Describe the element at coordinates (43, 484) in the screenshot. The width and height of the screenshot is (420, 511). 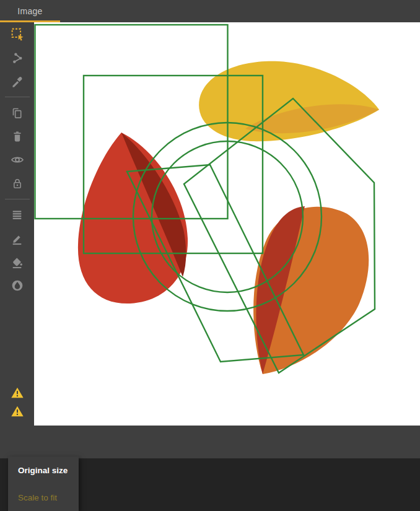
I see `scale-context-menu: Original size Scale to fit` at that location.